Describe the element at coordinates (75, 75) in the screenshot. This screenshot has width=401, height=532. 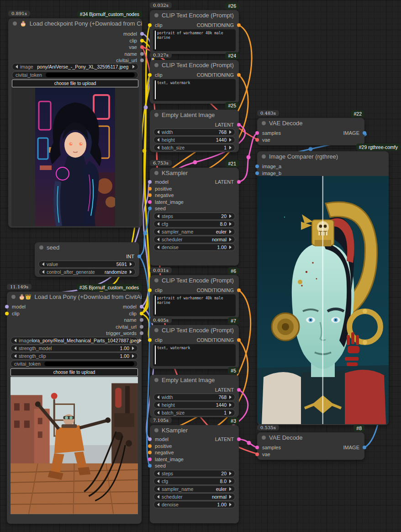
I see `civitai-token-widget: civitai_token` at that location.